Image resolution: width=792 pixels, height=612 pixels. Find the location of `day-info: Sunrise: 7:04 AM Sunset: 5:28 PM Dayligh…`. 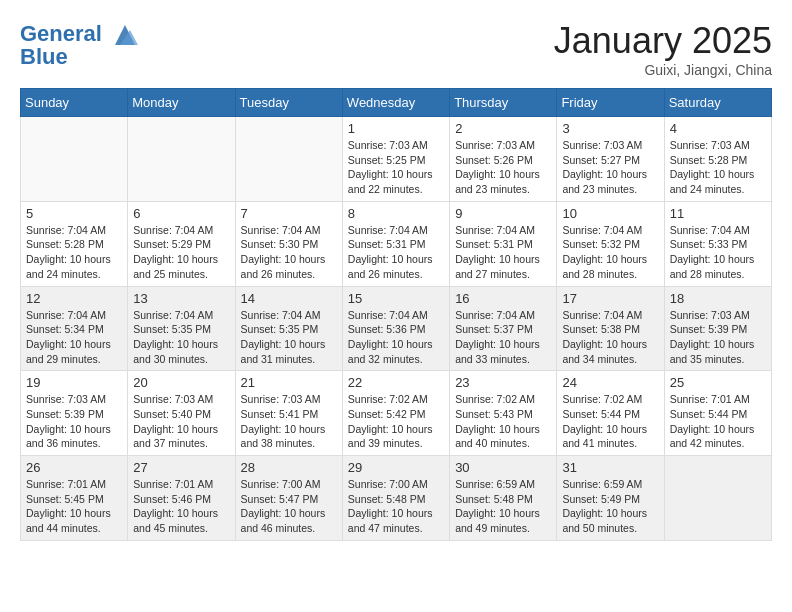

day-info: Sunrise: 7:04 AM Sunset: 5:28 PM Dayligh… is located at coordinates (74, 252).